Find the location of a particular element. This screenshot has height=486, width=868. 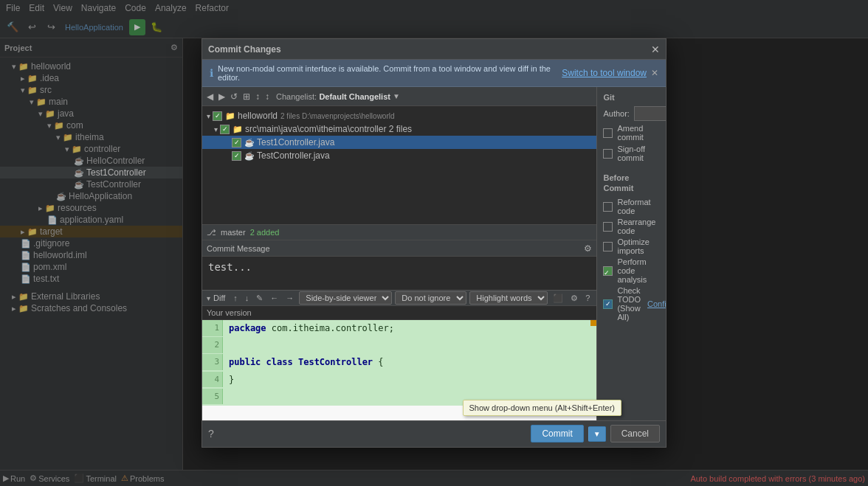

optimize-row: Optimize imports is located at coordinates (632, 246).